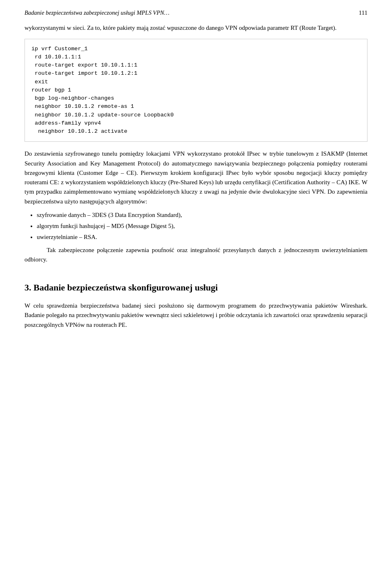 The height and width of the screenshot is (583, 392). What do you see at coordinates (196, 315) in the screenshot?
I see `section3-body: W celu sprawdzenia bezpieczeństwa badane…` at bounding box center [196, 315].